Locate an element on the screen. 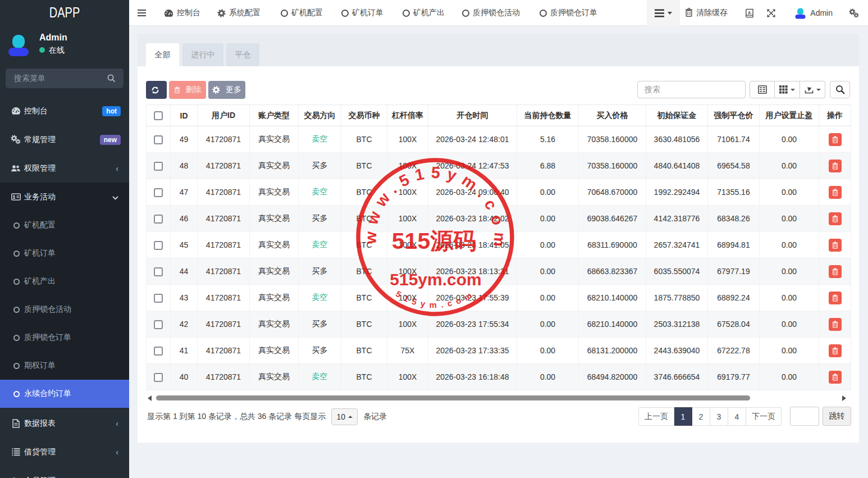 The width and height of the screenshot is (868, 478). svg-text: A is located at coordinates (750, 12).